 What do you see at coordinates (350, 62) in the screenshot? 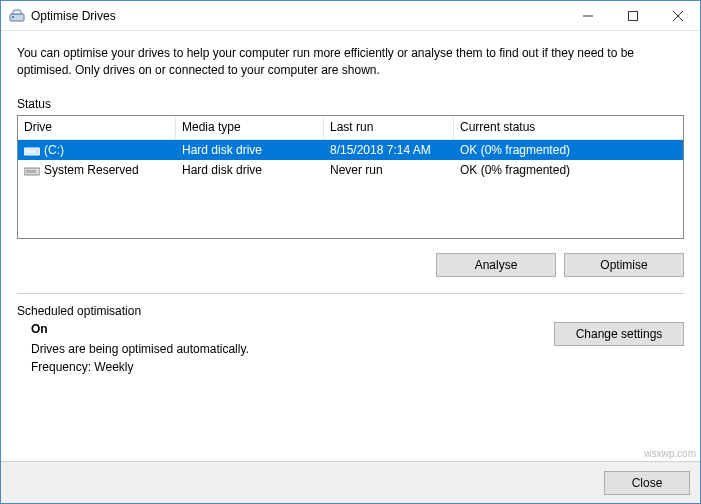
I see `description-text: You can optimise your drives to help you…` at bounding box center [350, 62].